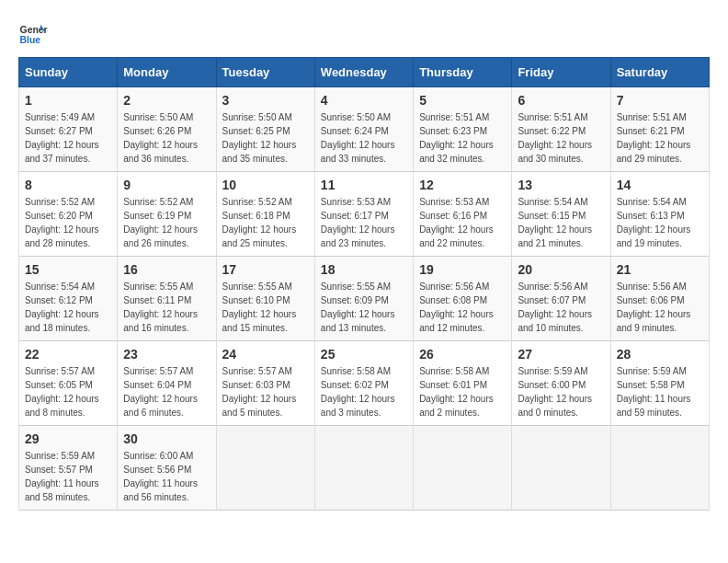  What do you see at coordinates (660, 185) in the screenshot?
I see `day-number: 14` at bounding box center [660, 185].